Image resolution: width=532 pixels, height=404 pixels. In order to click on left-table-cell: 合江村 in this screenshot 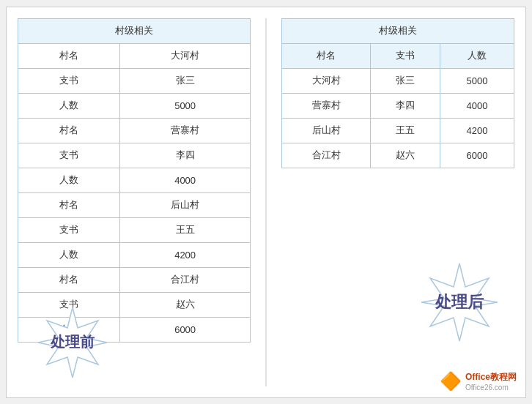, I will do `click(185, 280)`.